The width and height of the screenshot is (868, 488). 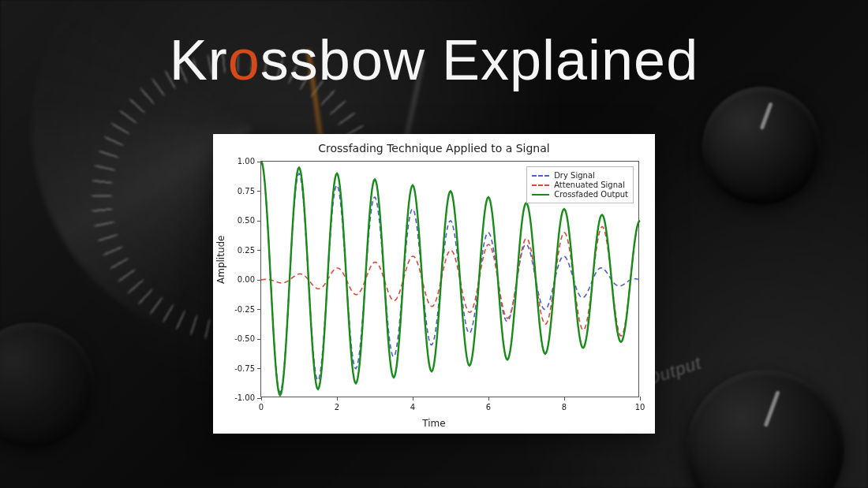 I want to click on chart-legend: Dry Signal Attenuated Signal Crossfaded …, so click(x=580, y=184).